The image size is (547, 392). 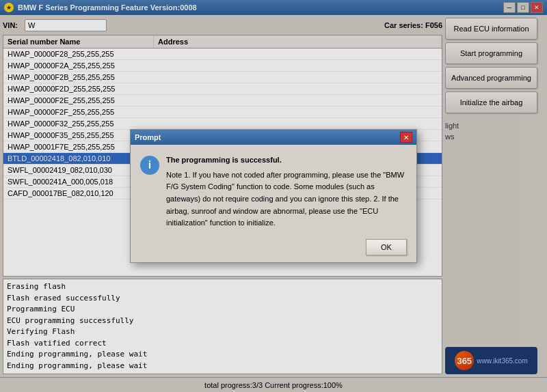 I want to click on modal-info-icon: i, so click(x=150, y=165).